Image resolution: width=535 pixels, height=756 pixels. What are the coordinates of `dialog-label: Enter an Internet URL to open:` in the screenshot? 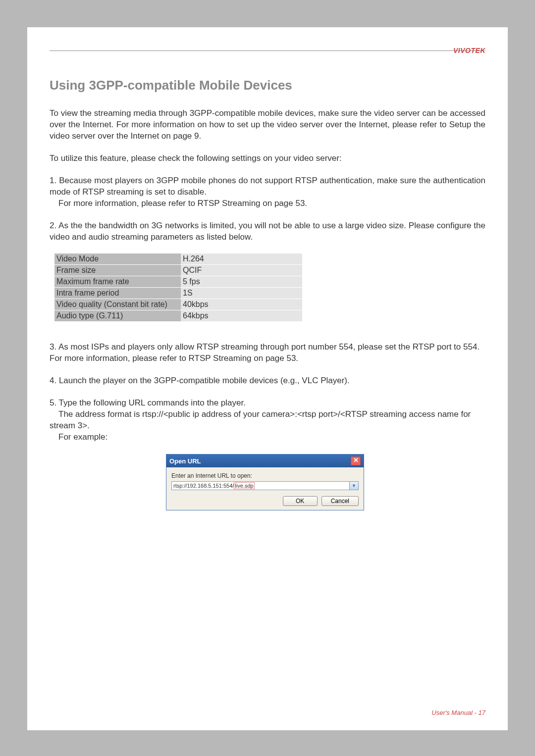 It's located at (265, 476).